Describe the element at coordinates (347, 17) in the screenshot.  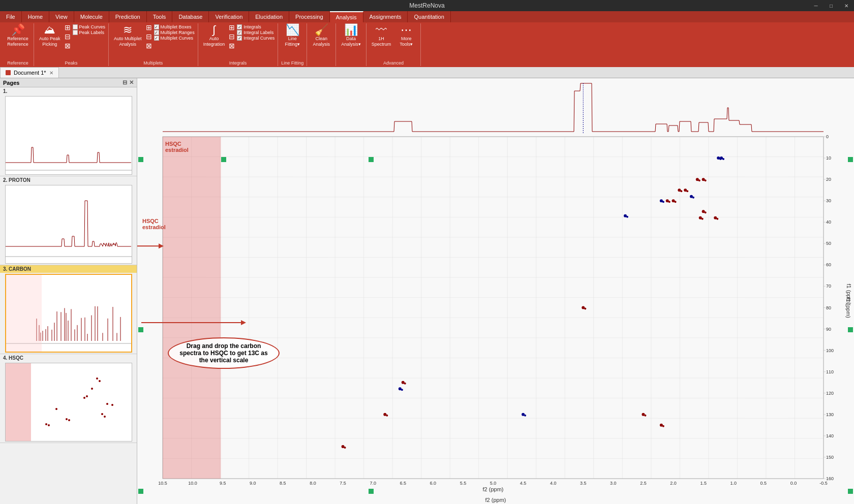
I see `tab-analysis: Analysis` at that location.